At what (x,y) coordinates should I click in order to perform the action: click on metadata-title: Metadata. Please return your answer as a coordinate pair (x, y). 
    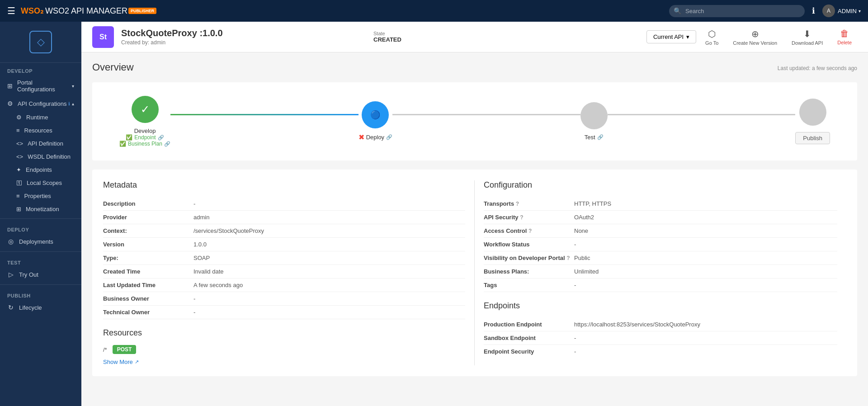
    Looking at the image, I should click on (284, 185).